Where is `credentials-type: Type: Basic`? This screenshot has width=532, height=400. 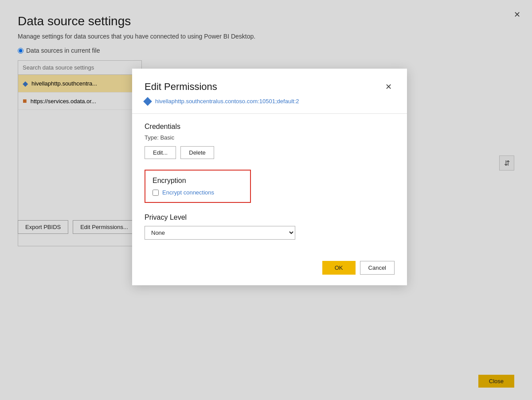
credentials-type: Type: Basic is located at coordinates (270, 137).